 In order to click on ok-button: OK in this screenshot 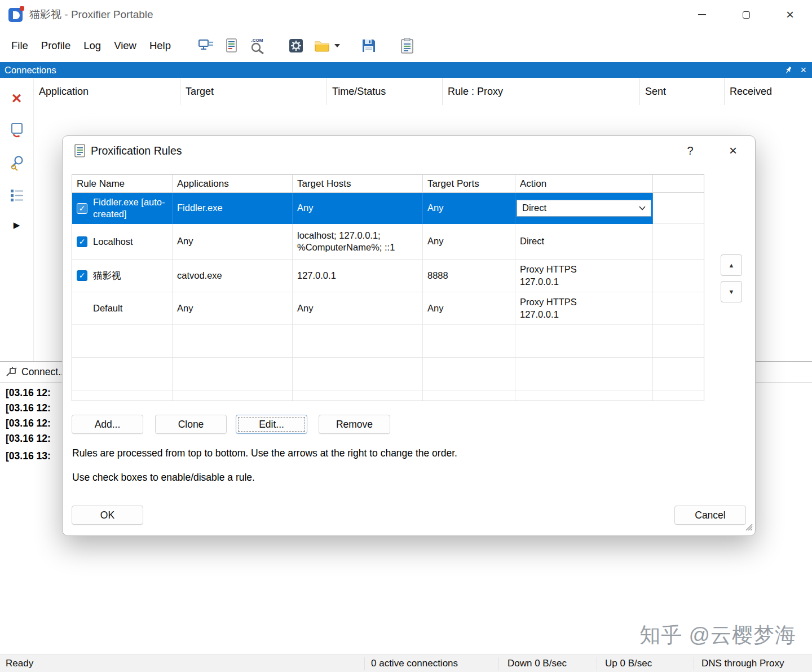, I will do `click(107, 515)`.